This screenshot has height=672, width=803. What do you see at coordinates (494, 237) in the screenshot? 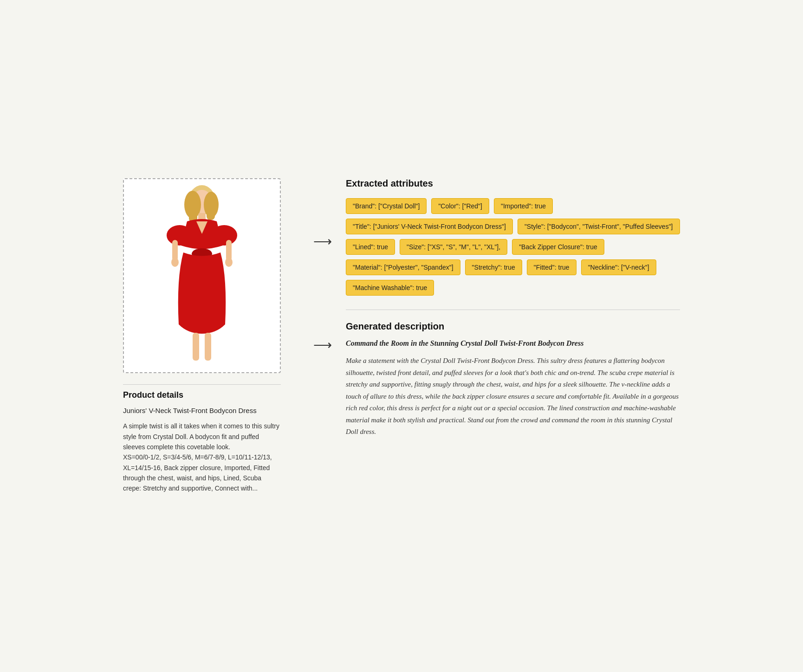
I see `top-section-row: ⟶ Extracted attributes "Brand": ["Crysta…` at bounding box center [494, 237].